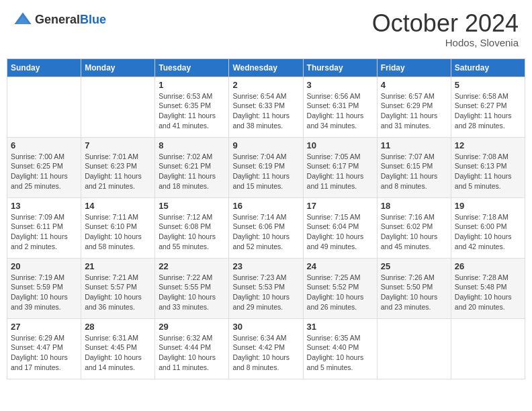 Image resolution: width=532 pixels, height=411 pixels. I want to click on calendar-cell: 12Sunrise: 7:08 AM Sunset: 6:13 PM Dayli…, so click(488, 167).